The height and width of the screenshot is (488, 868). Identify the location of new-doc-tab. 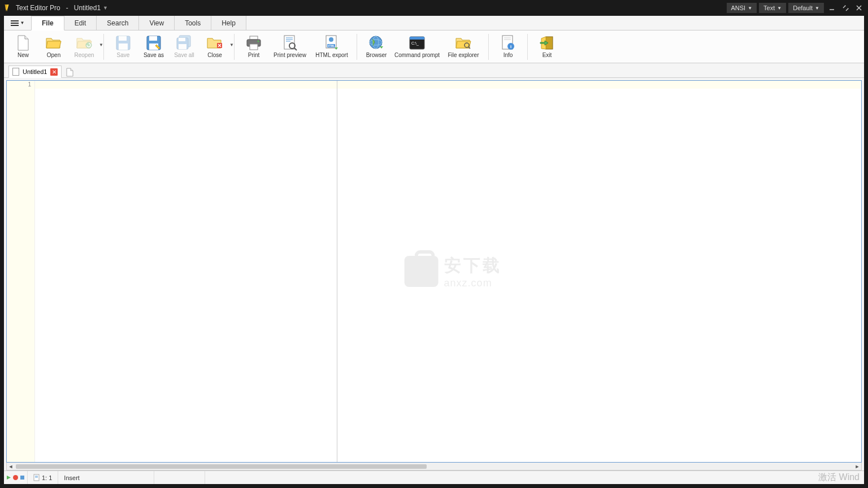
(70, 72).